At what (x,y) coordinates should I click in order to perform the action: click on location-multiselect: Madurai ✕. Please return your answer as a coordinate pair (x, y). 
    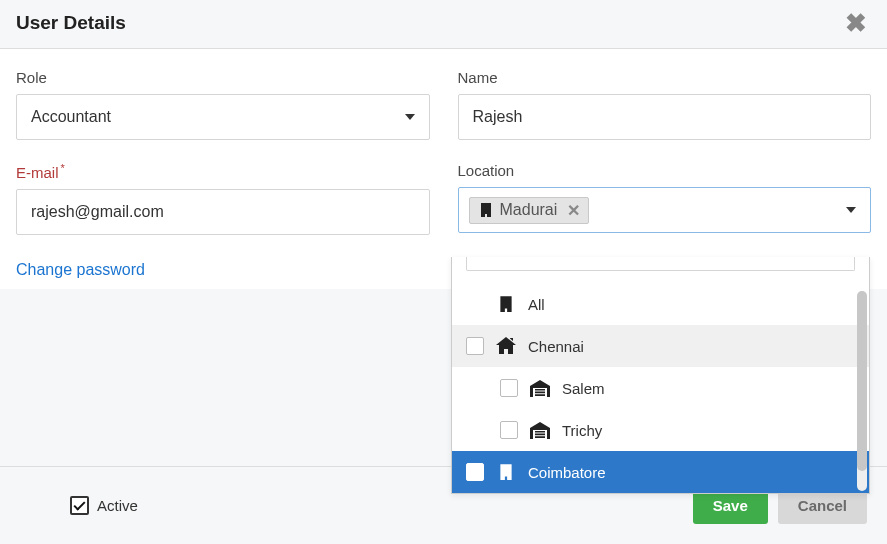
    Looking at the image, I should click on (665, 210).